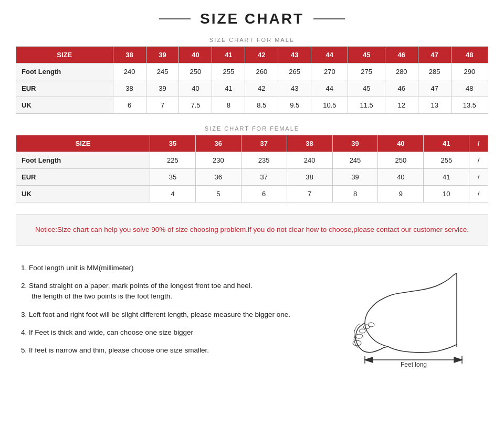  Describe the element at coordinates (173, 268) in the screenshot. I see `info-item: 1. Foot length unit is MM(millimeter)` at that location.